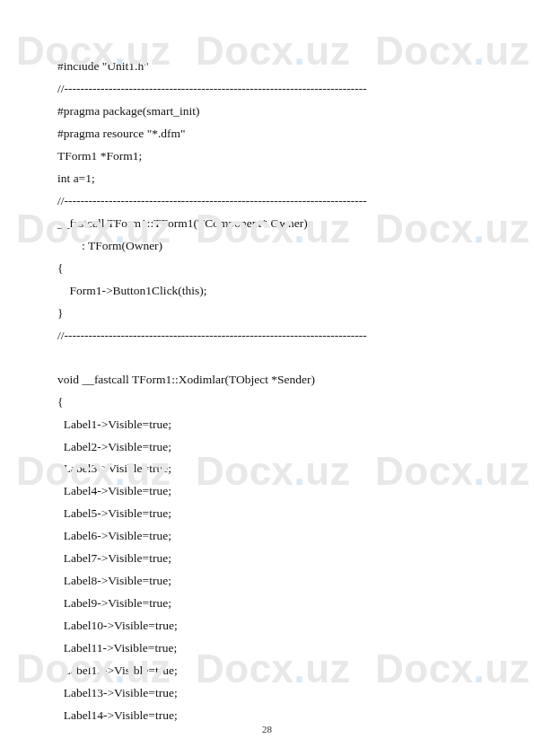  I want to click on code-line: Label9->Visible=true;, so click(273, 603).